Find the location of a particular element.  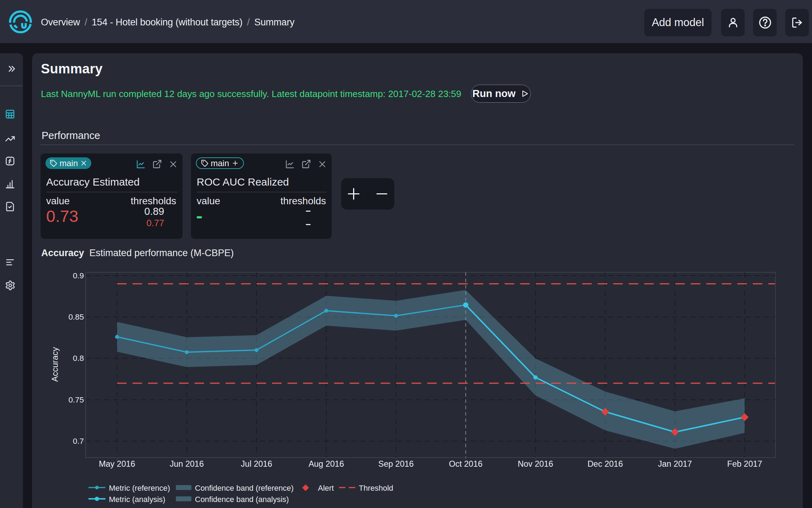

svg-text: Dec 2016 is located at coordinates (605, 464).